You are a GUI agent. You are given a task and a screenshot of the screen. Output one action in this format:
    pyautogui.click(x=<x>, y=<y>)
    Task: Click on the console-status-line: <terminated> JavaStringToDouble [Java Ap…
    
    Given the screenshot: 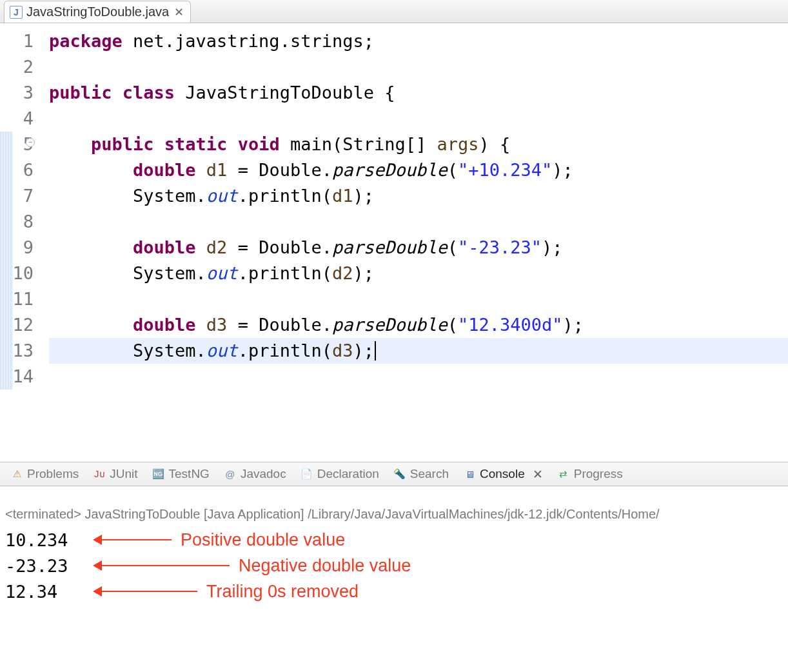 What is the action you would take?
    pyautogui.click(x=394, y=515)
    